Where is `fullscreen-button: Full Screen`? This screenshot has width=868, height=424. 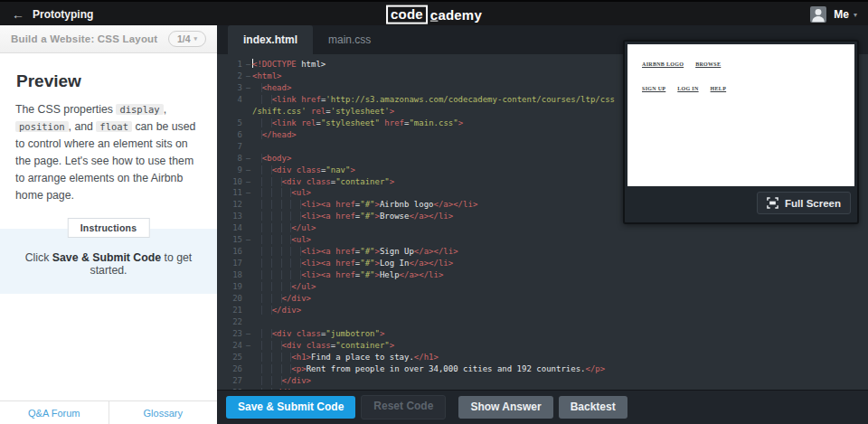
fullscreen-button: Full Screen is located at coordinates (804, 203).